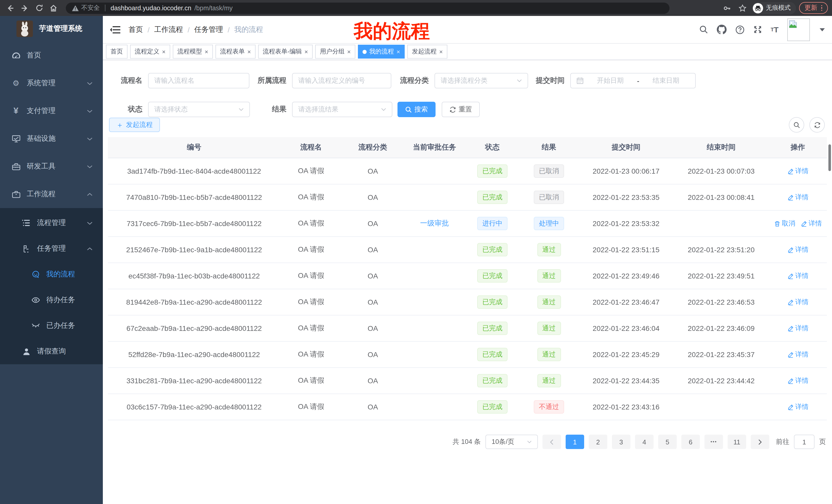 This screenshot has width=832, height=504. Describe the element at coordinates (799, 30) in the screenshot. I see `avatar` at that location.